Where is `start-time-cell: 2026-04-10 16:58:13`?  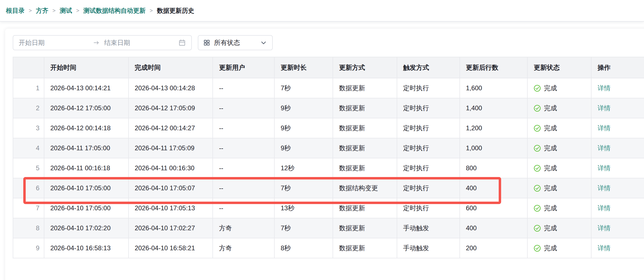
start-time-cell: 2026-04-10 16:58:13 is located at coordinates (87, 248).